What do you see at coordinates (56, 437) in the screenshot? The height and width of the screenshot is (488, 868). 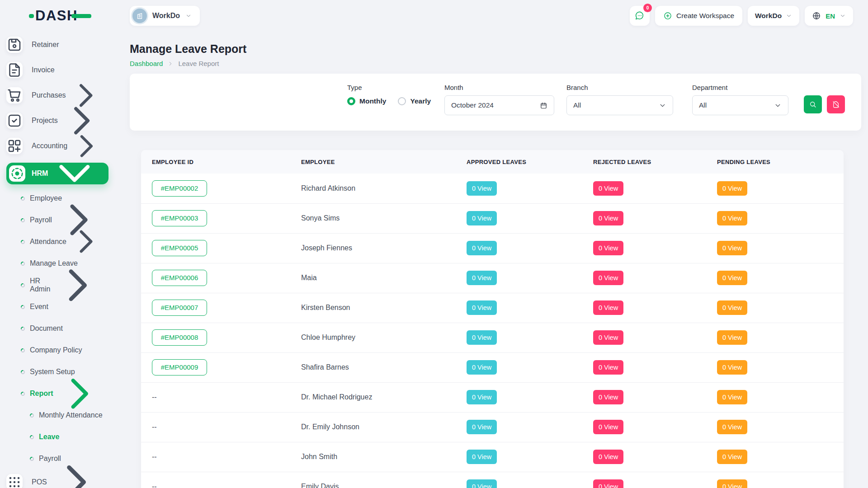 I see `sidebar-item-leave: Leave` at bounding box center [56, 437].